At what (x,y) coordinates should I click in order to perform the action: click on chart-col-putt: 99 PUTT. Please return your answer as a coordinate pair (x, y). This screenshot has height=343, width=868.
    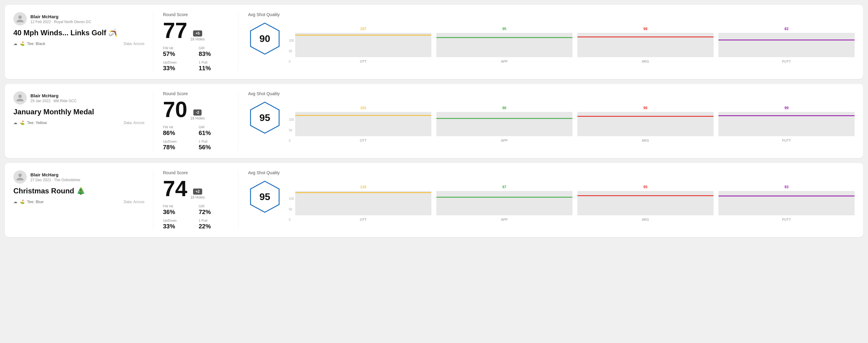
    Looking at the image, I should click on (786, 124).